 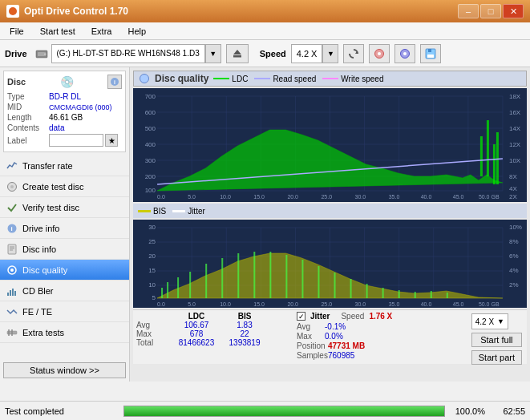 What do you see at coordinates (354, 54) in the screenshot?
I see `refresh-button` at bounding box center [354, 54].